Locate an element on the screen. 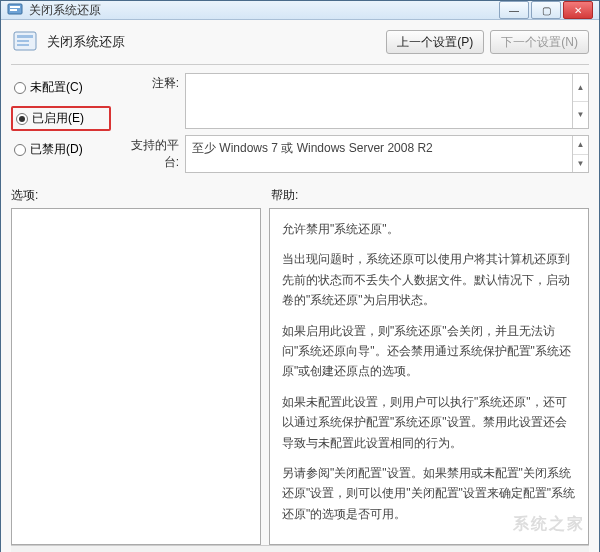 The height and width of the screenshot is (552, 600). comment-spinner: ▲▼ is located at coordinates (580, 101).